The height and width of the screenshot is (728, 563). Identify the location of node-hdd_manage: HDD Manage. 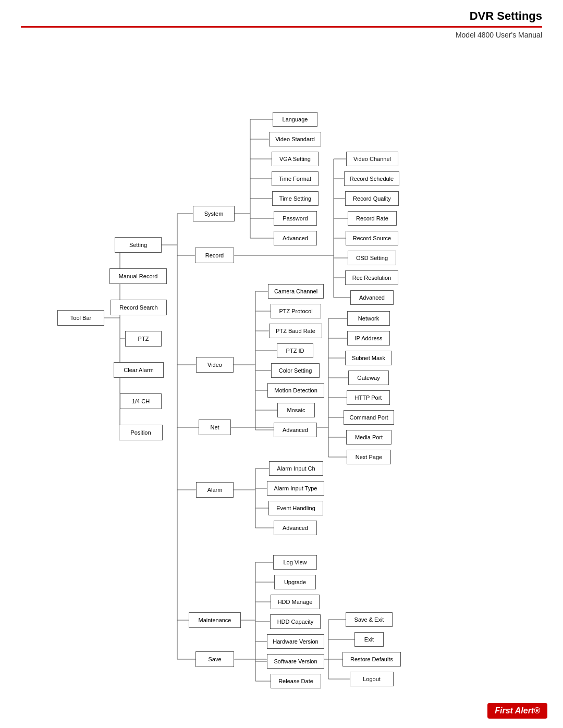
(295, 602).